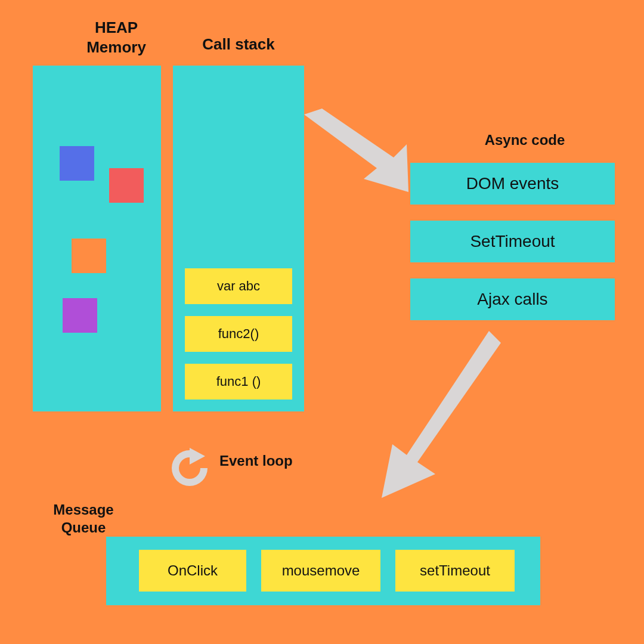 The image size is (644, 644). What do you see at coordinates (83, 519) in the screenshot?
I see `message-queue-label: Message Queue` at bounding box center [83, 519].